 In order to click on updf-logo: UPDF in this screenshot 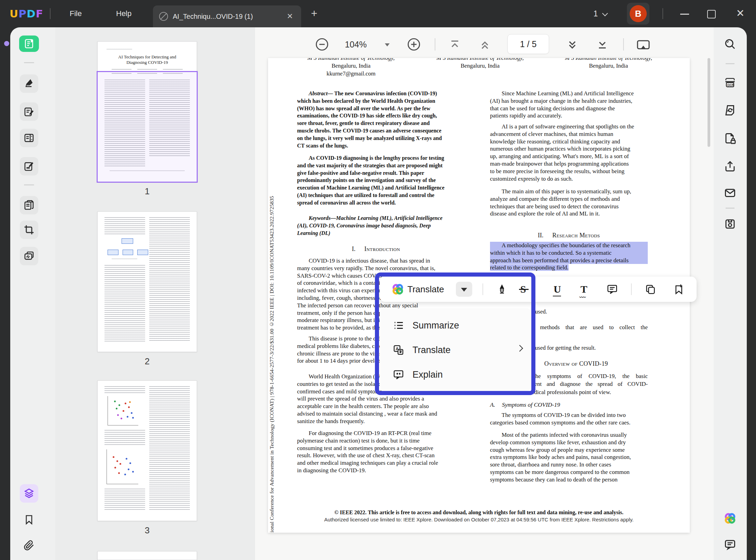, I will do `click(27, 14)`.